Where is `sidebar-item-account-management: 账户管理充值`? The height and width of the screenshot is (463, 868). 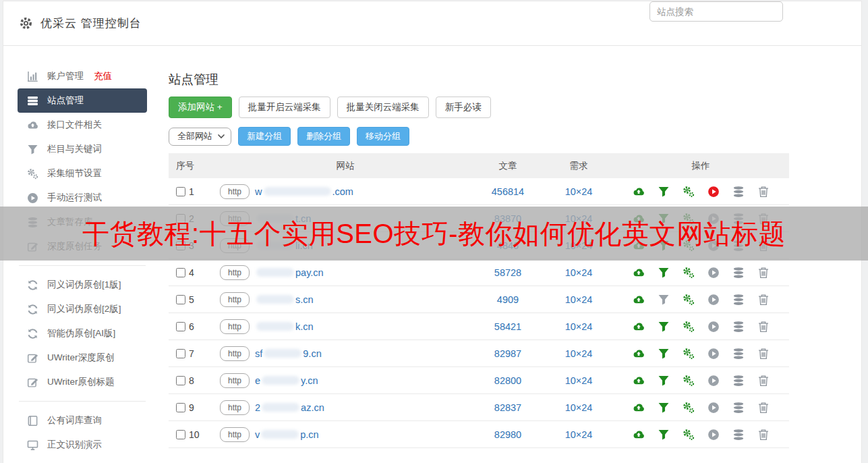 sidebar-item-account-management: 账户管理充值 is located at coordinates (82, 76).